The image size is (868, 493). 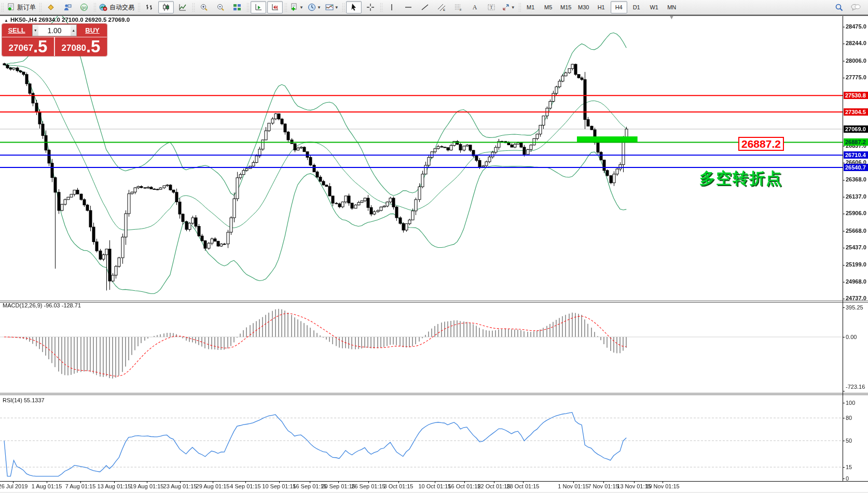 I want to click on tf-m30-button-label: M30, so click(x=583, y=7).